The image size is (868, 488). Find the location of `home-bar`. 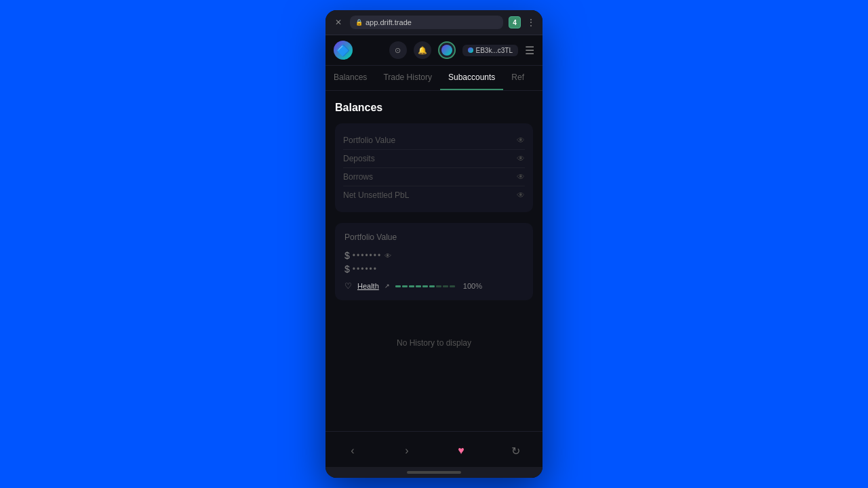

home-bar is located at coordinates (434, 472).